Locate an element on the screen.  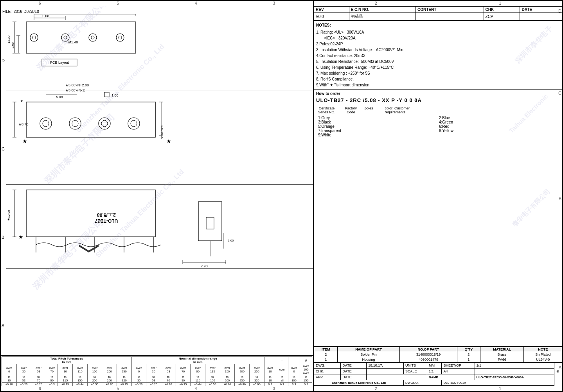
units-label: UNITS is located at coordinates (416, 366).